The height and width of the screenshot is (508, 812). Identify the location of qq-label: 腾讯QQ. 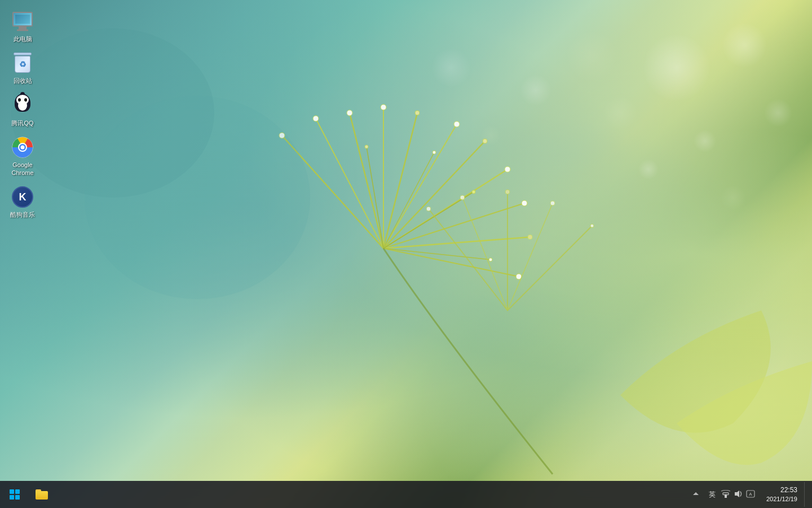
(23, 123).